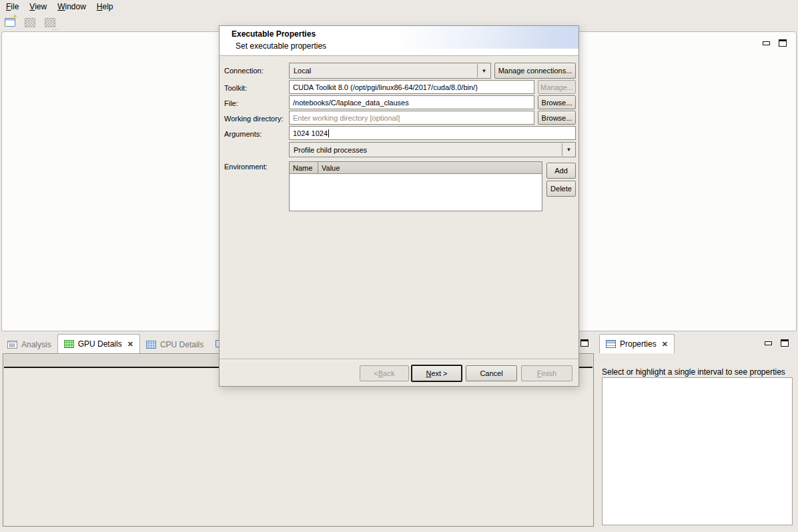 This screenshot has height=532, width=798. I want to click on profile-child-processes-select: Profile child processes ▼, so click(432, 149).